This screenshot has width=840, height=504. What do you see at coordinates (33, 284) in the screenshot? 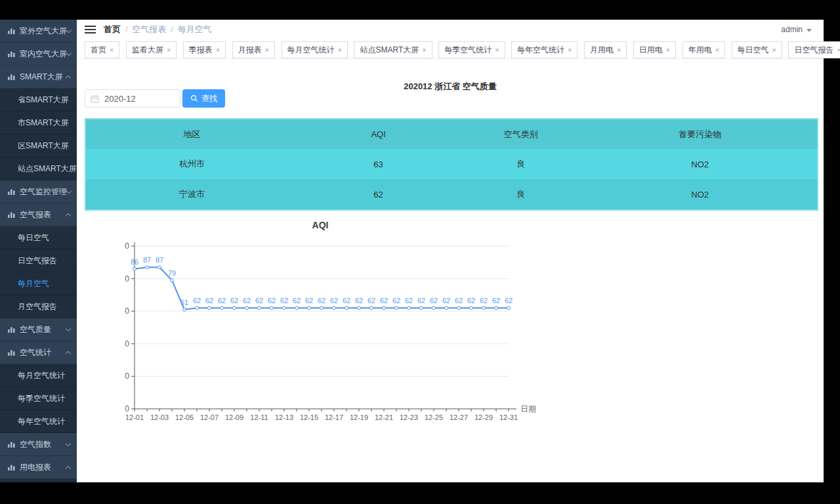
I see `sidebar-item-label: 每月空气` at bounding box center [33, 284].